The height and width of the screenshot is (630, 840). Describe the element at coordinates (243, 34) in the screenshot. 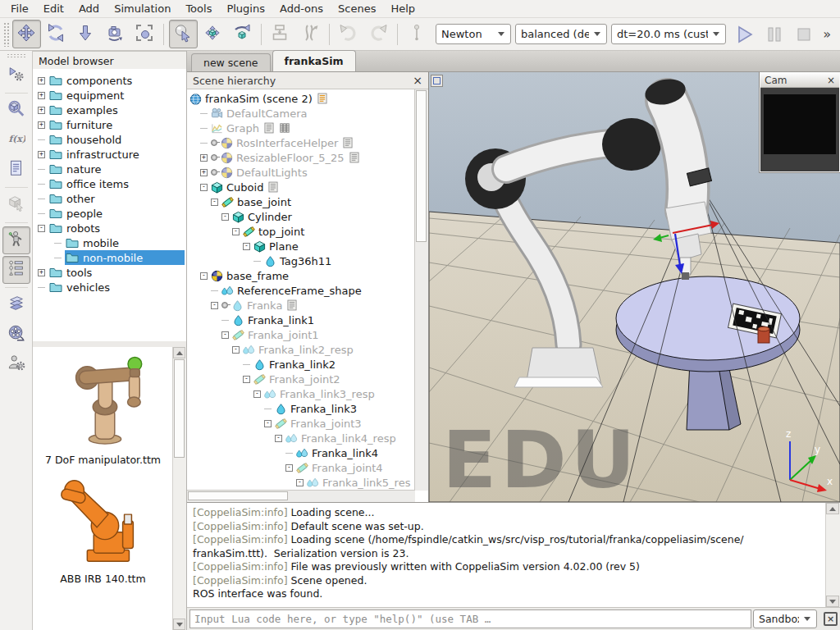

I see `object-rotate-button` at that location.